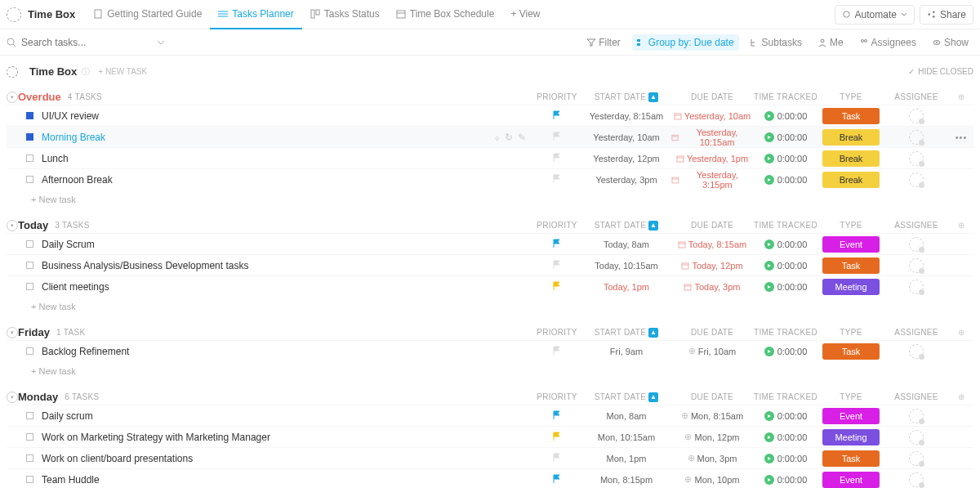  What do you see at coordinates (712, 437) in the screenshot?
I see `due-date-cell: ⊕Mon, 12pm` at bounding box center [712, 437].